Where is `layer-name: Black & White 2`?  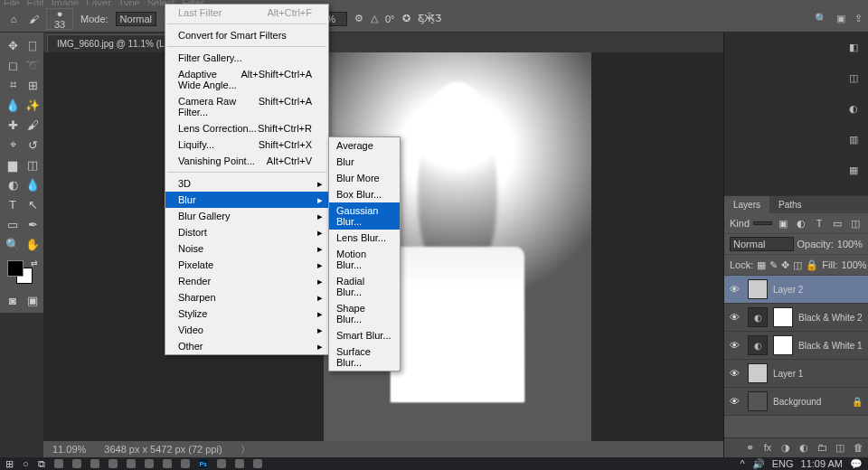
layer-name: Black & White 2 is located at coordinates (830, 318).